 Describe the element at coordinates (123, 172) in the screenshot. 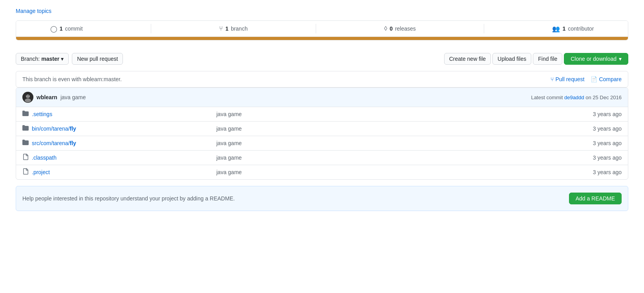

I see `file-name: .project` at that location.